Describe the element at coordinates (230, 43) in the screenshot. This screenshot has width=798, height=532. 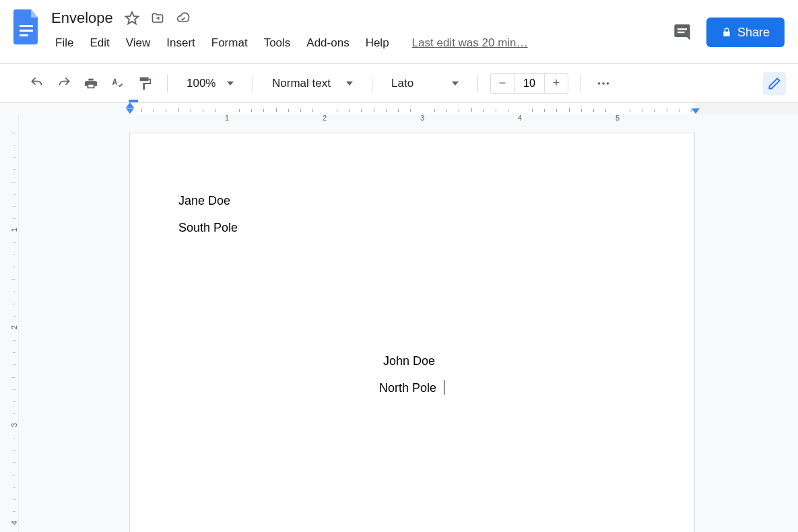
I see `menu-format: Format` at that location.